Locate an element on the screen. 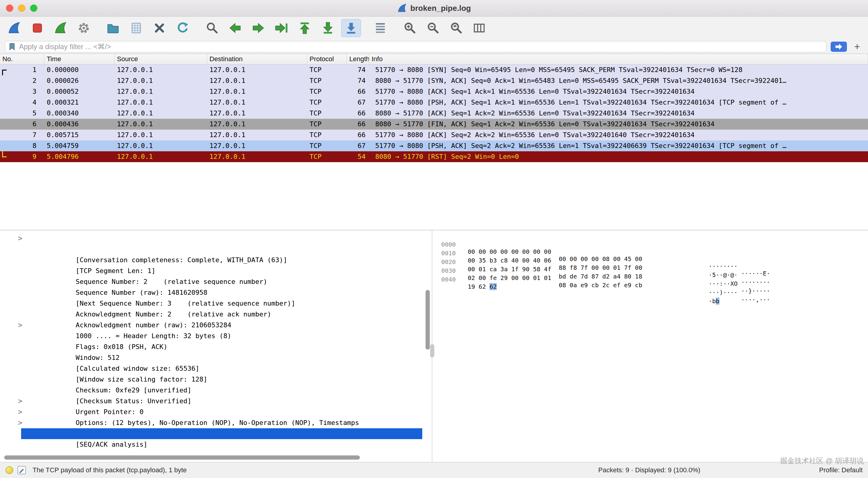  expert-info-icon is located at coordinates (9, 470).